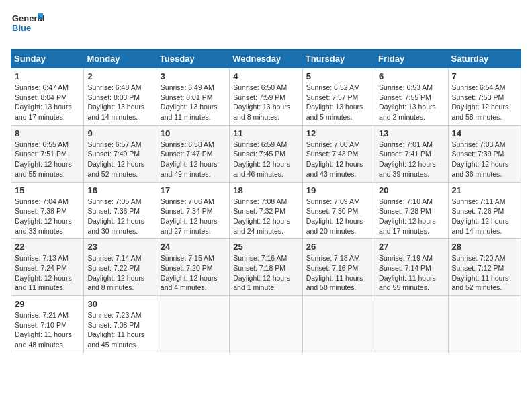 The height and width of the screenshot is (411, 532). Describe the element at coordinates (266, 59) in the screenshot. I see `calendar-header-row: SundayMondayTuesdayWednesdayThursdayFrid…` at that location.